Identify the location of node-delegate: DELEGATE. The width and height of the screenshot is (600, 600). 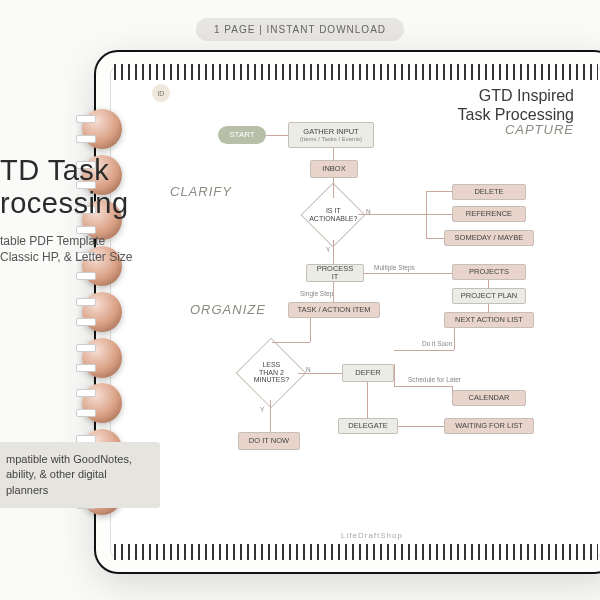
(368, 426).